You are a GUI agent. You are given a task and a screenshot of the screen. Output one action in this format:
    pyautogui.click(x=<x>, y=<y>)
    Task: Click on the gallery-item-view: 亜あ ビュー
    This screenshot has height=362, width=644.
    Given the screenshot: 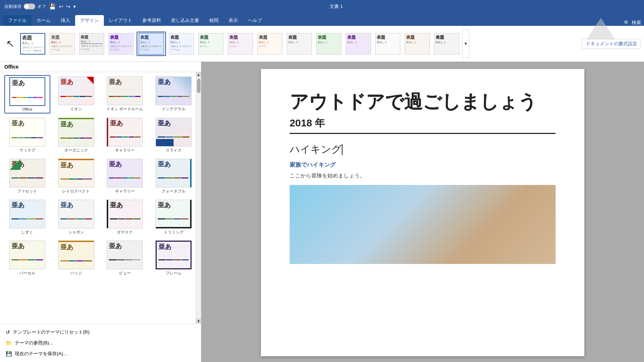 What is the action you would take?
    pyautogui.click(x=125, y=258)
    